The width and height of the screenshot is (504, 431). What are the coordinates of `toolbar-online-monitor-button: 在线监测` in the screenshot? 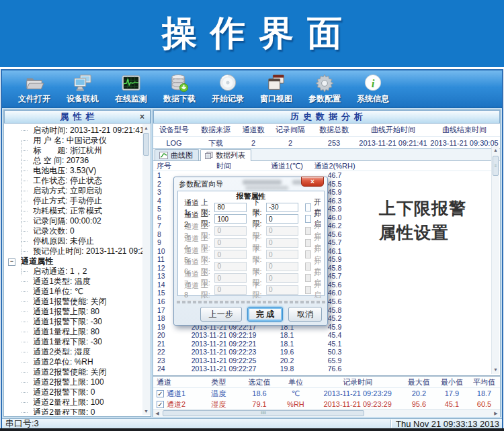 It's located at (131, 89).